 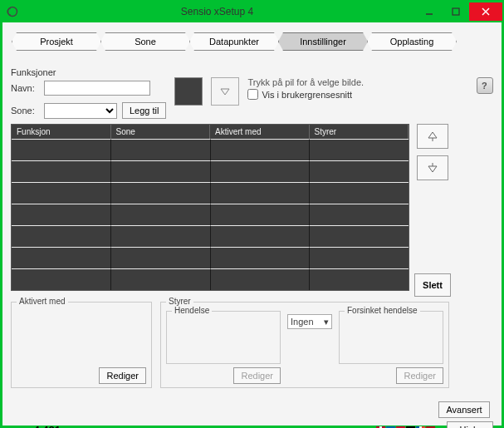 What do you see at coordinates (81, 345) in the screenshot?
I see `group-aktivert-med: Aktivert med Rediger` at bounding box center [81, 345].